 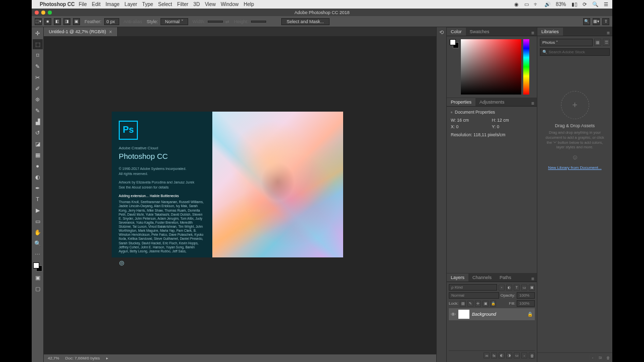 I want to click on library-search-input: 🔍 Search Adobe Stock, so click(x=575, y=52).